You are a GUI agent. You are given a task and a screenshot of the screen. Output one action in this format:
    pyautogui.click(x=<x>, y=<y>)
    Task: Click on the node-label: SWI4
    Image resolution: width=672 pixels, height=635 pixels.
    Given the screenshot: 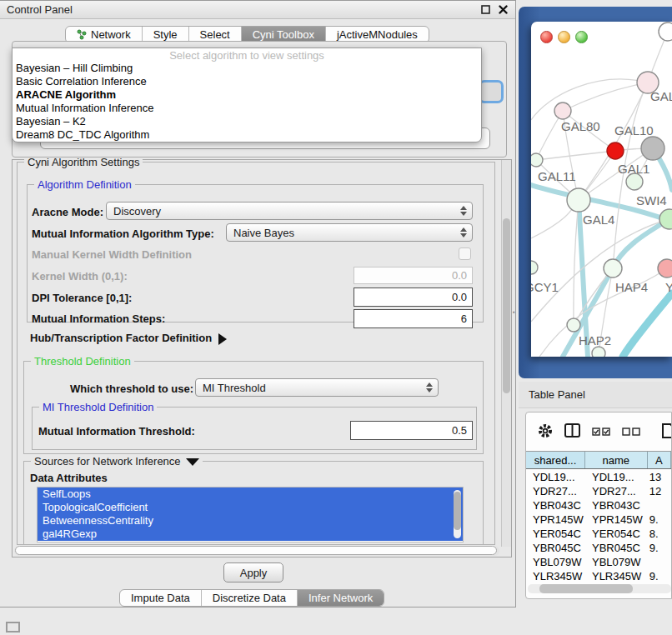 What is the action you would take?
    pyautogui.click(x=652, y=200)
    